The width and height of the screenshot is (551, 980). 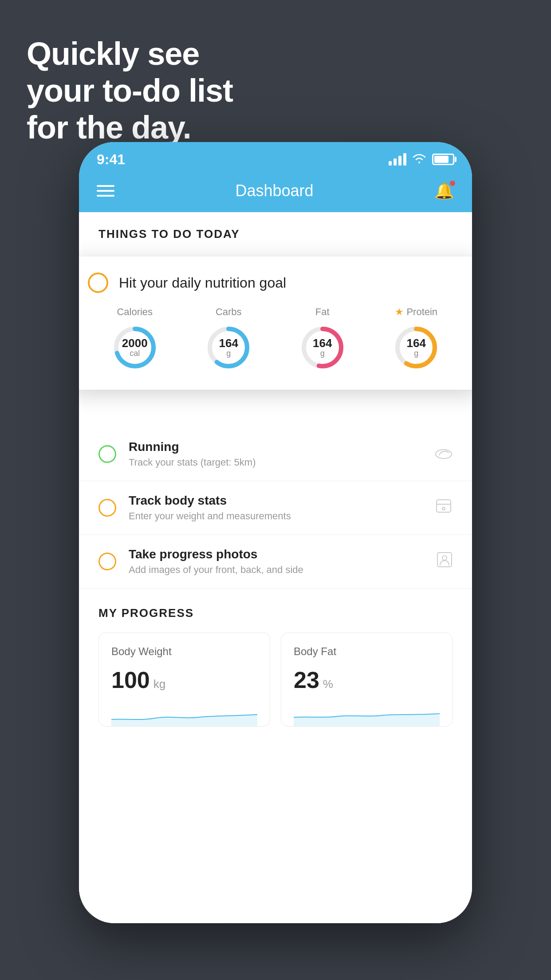 What do you see at coordinates (276, 323) in the screenshot?
I see `nutrition-card: Hit your daily nutrition goal Calories 2…` at bounding box center [276, 323].